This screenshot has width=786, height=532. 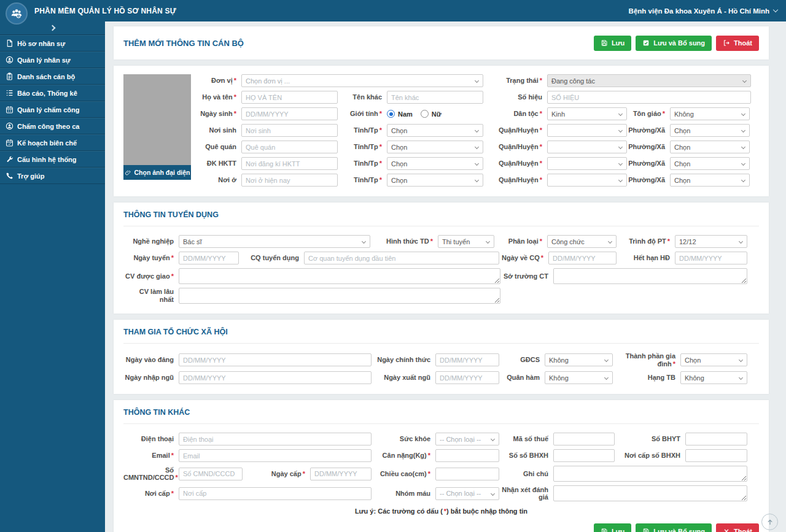 What do you see at coordinates (362, 81) in the screenshot?
I see `don-vi-select: Chọn đơn vị ...` at bounding box center [362, 81].